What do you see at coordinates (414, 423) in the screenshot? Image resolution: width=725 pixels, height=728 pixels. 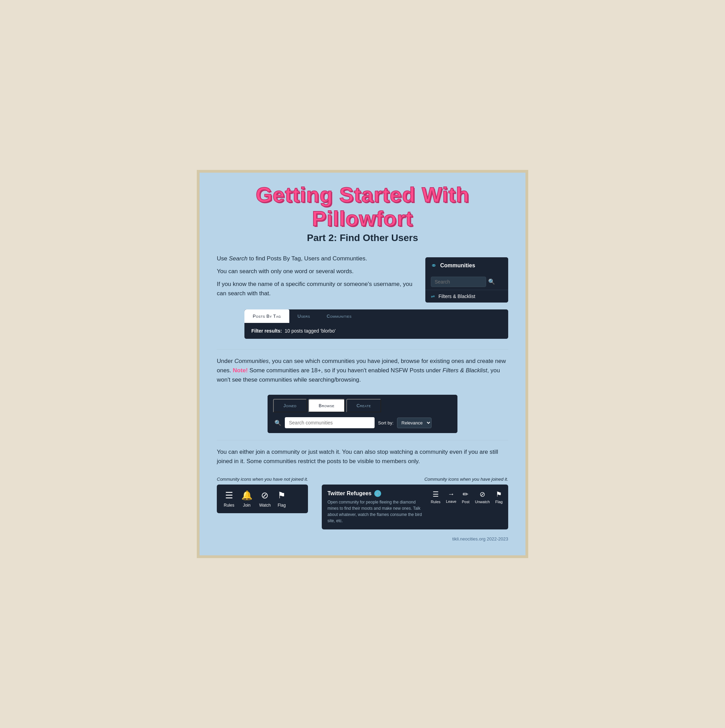 I see `sort-select: Relevance Newest Oldest` at bounding box center [414, 423].